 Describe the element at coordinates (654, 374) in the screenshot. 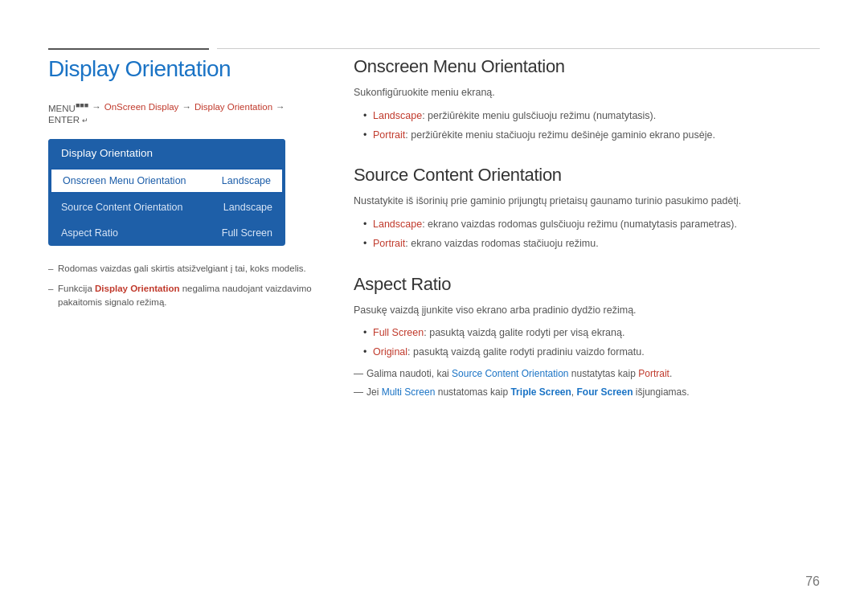

I see `portrait-link-note: Portrait` at that location.